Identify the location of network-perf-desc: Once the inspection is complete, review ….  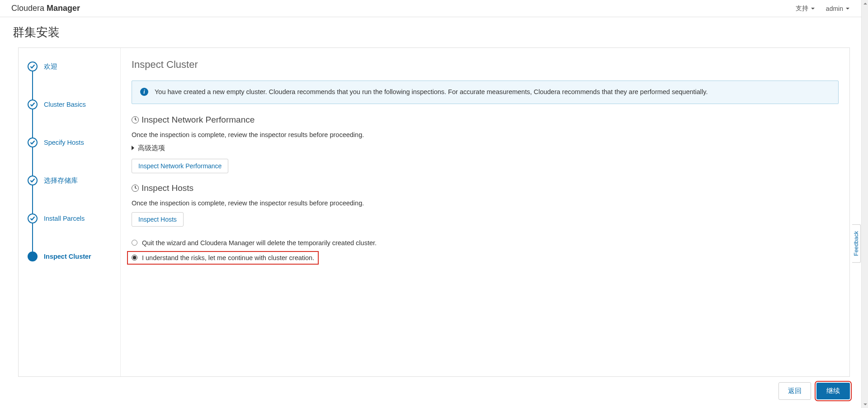
(485, 135).